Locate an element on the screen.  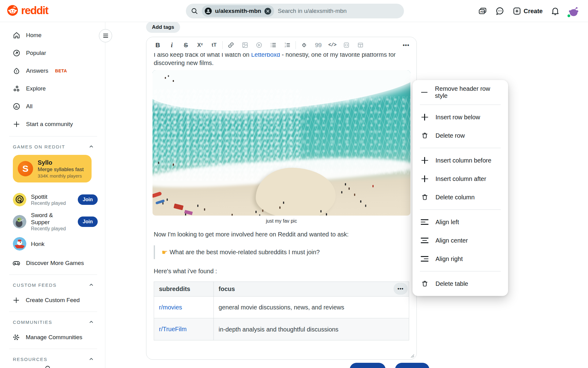
spoiler-icon is located at coordinates (304, 45).